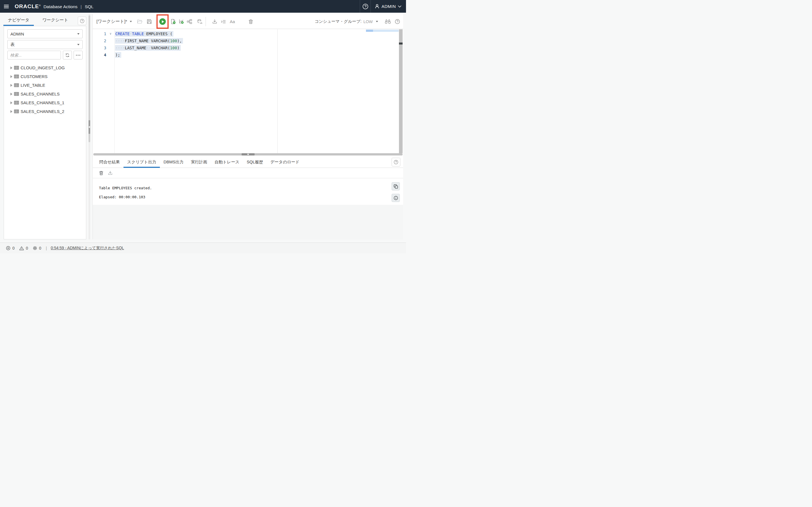  Describe the element at coordinates (248, 222) in the screenshot. I see `output-filler` at that location.